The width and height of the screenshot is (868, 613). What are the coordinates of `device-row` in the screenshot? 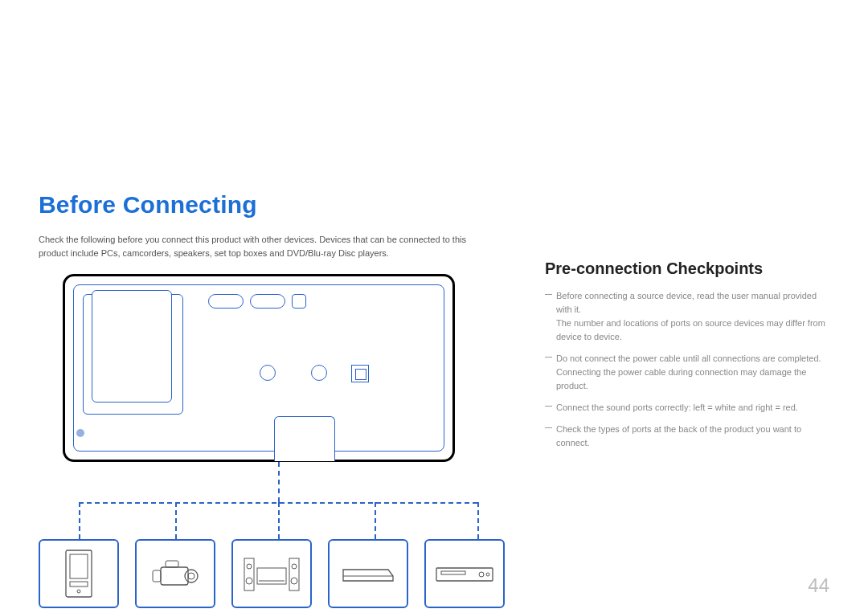 It's located at (276, 574).